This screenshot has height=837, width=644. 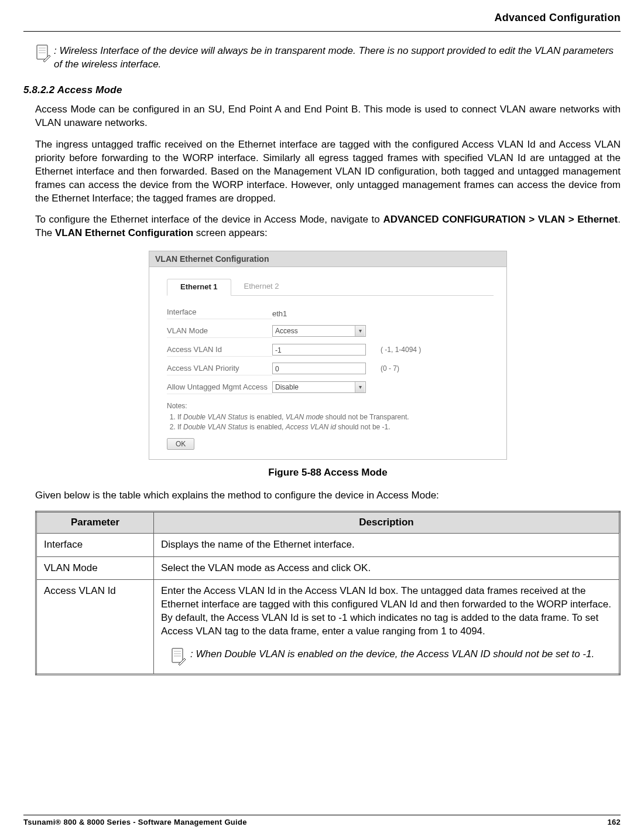 I want to click on para3-a: To configure the Ethernet interface of t…, so click(x=209, y=219).